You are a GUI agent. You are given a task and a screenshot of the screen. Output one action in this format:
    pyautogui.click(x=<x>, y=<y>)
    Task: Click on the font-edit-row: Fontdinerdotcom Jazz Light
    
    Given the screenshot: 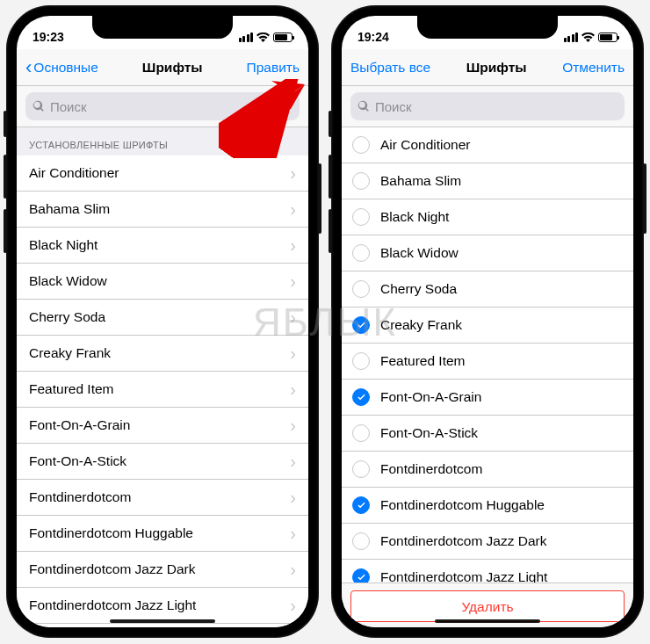 What is the action you would take?
    pyautogui.click(x=488, y=571)
    